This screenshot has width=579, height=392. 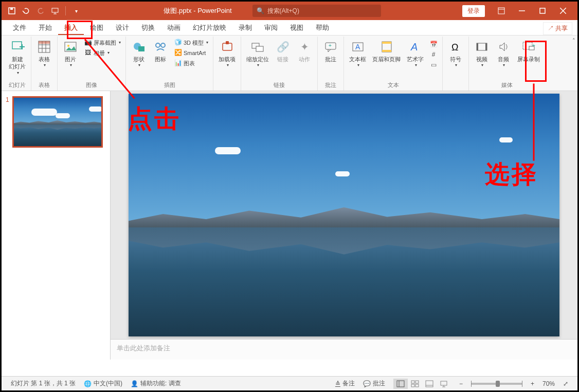 I want to click on audio-button: 音频▾, so click(x=503, y=54).